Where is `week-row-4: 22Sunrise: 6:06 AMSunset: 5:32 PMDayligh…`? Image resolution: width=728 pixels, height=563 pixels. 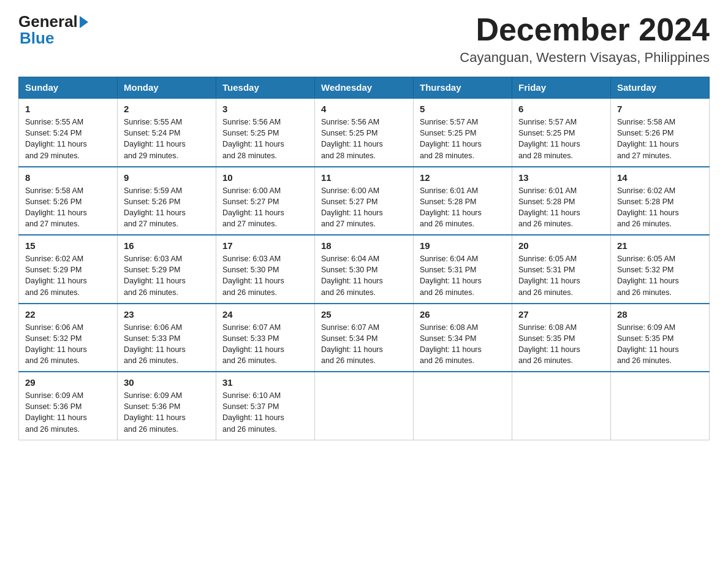
week-row-4: 22Sunrise: 6:06 AMSunset: 5:32 PMDayligh… is located at coordinates (364, 338).